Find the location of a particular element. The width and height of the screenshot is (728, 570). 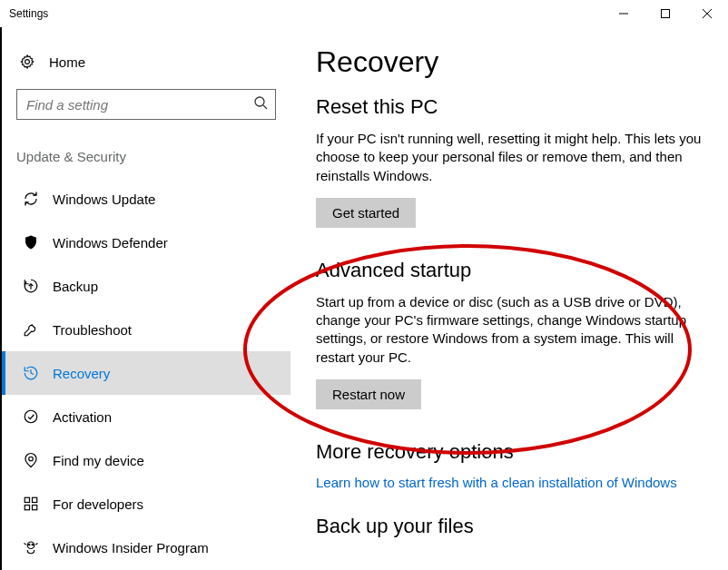

home-nav: Home is located at coordinates (146, 62).